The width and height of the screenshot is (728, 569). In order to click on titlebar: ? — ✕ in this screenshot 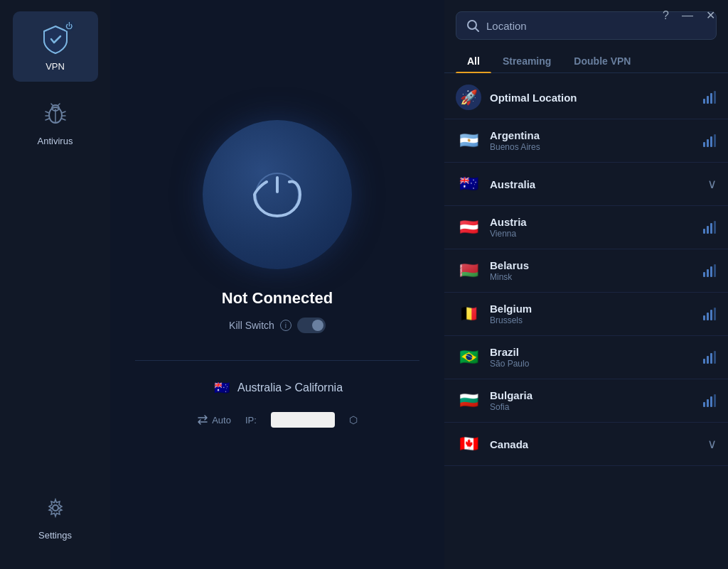, I will do `click(689, 16)`.